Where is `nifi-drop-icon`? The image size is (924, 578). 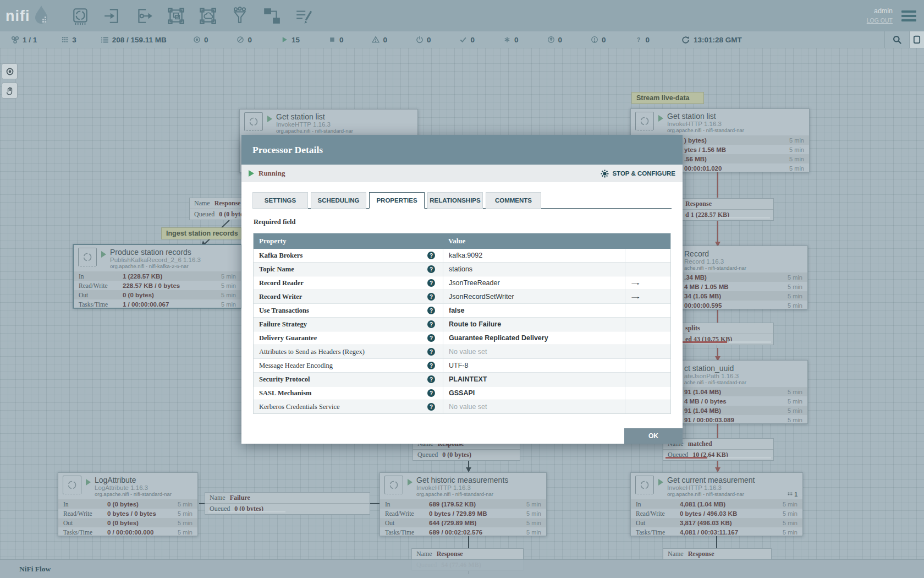
nifi-drop-icon is located at coordinates (41, 16).